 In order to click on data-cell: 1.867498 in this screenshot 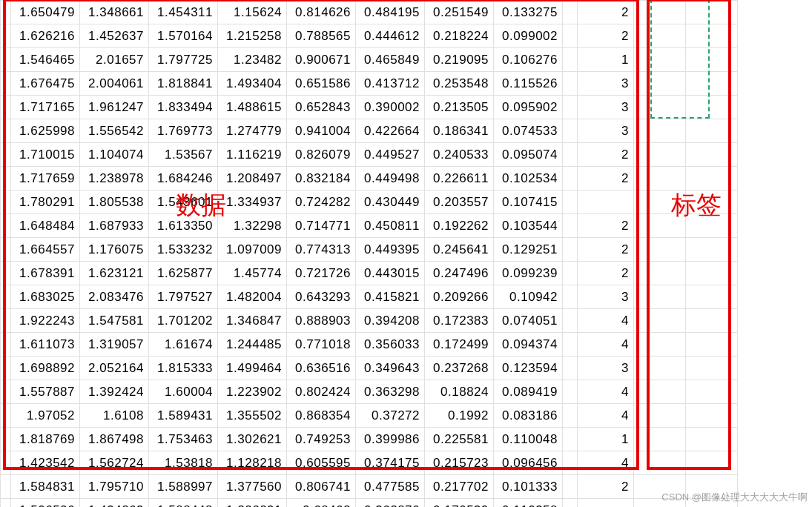, I will do `click(114, 440)`.